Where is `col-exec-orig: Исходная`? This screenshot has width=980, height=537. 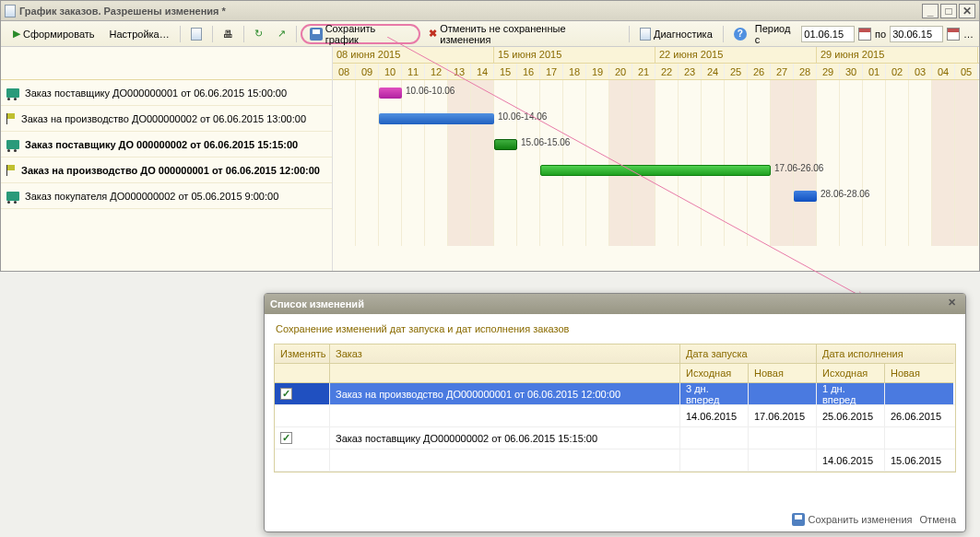 col-exec-orig: Исходная is located at coordinates (851, 374).